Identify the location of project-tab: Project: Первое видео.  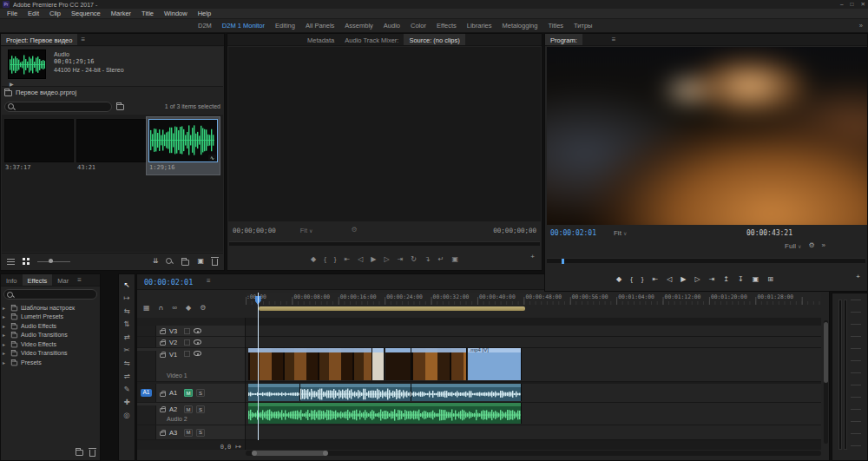
(39, 40).